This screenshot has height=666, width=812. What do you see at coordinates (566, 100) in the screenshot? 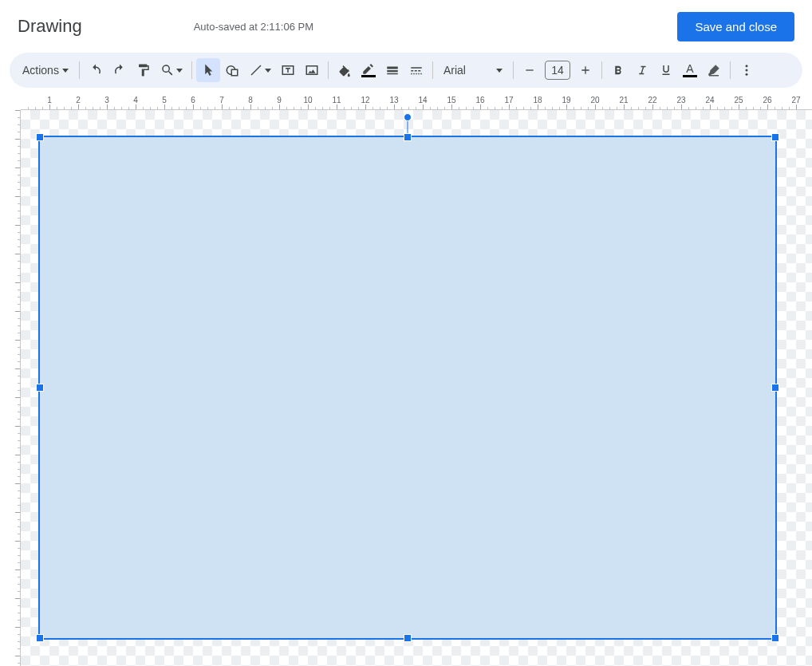
I see `ruler-h-label: 19` at bounding box center [566, 100].